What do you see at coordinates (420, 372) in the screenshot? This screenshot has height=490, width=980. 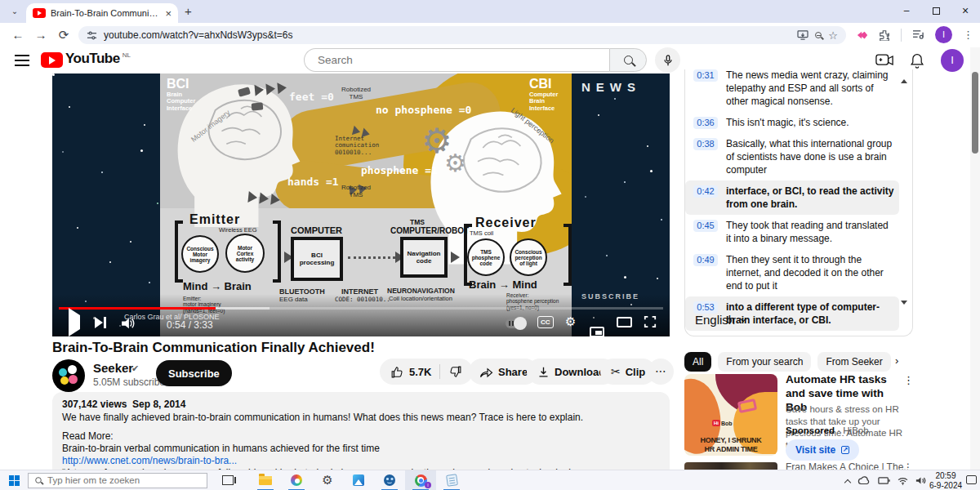 I see `like-count: 5.7K` at bounding box center [420, 372].